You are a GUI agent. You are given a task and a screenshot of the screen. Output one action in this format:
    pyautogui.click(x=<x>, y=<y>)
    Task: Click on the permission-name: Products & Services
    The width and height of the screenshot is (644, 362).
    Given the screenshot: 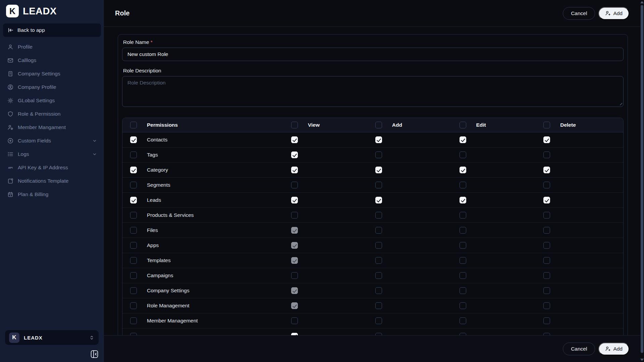 What is the action you would take?
    pyautogui.click(x=170, y=215)
    